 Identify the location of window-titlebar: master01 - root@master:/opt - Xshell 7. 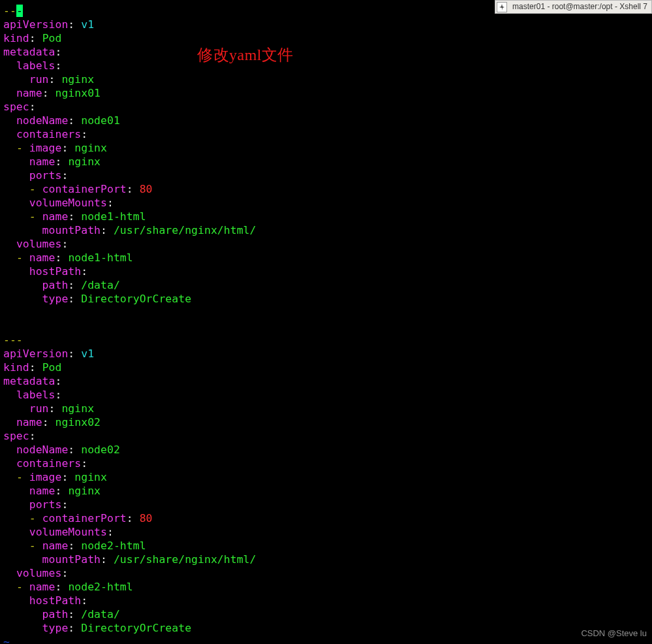
(573, 7).